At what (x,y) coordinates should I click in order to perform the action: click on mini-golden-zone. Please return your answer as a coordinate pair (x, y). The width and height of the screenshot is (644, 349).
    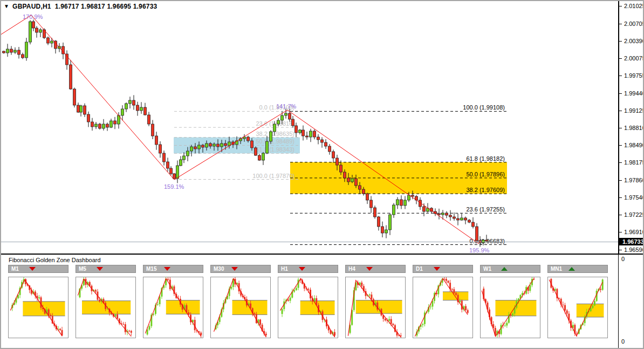
    Looking at the image, I should click on (379, 307).